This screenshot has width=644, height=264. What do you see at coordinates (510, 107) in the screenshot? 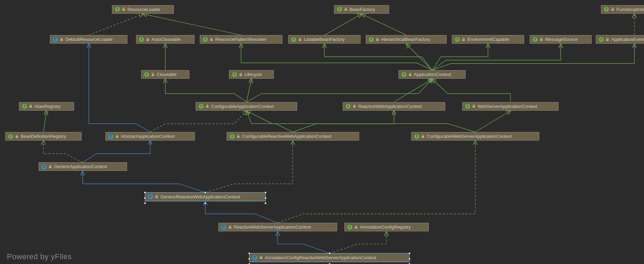
I see `uml-node-WebServerApplicationContext: IWebServerApplicationContext` at bounding box center [510, 107].